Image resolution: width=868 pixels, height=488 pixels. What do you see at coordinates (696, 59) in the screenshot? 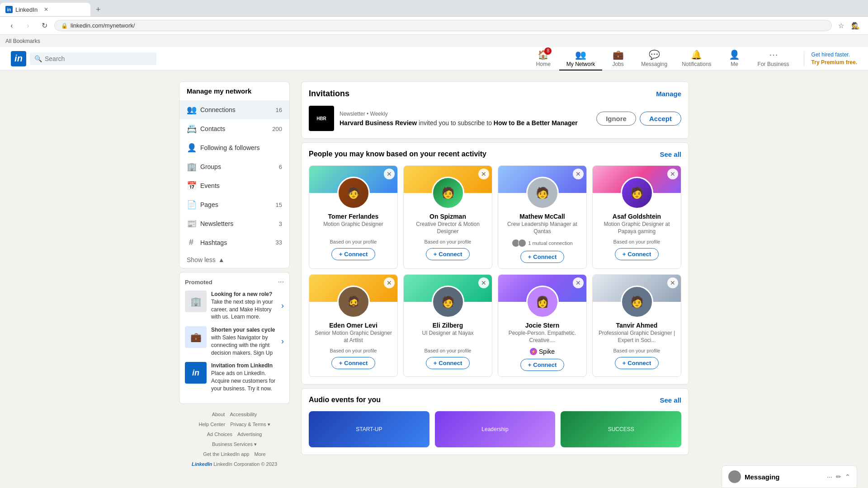
I see `nav-notifications: 🔔 Notifications` at bounding box center [696, 59].